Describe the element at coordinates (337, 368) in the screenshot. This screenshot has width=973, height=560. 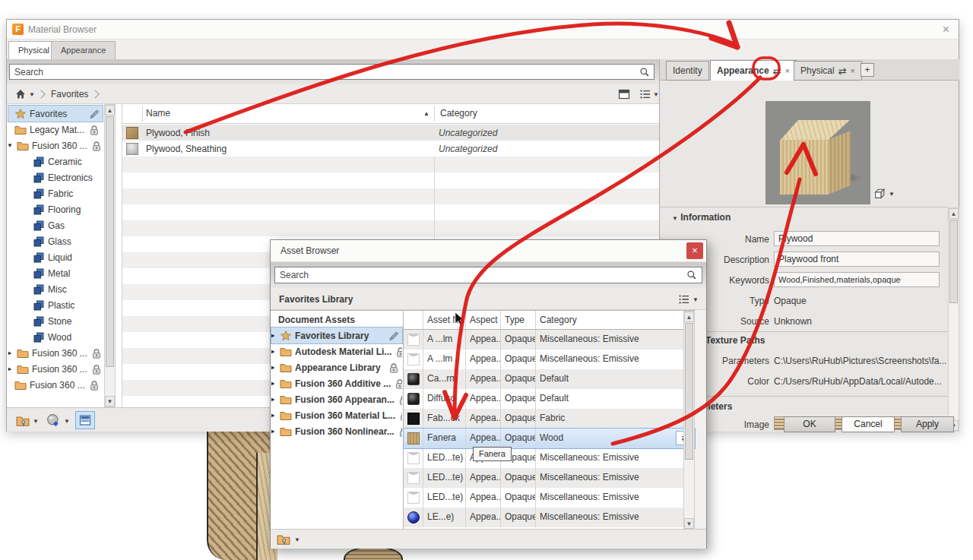
I see `dialog-item-appearance-library: ▶ Appearance Library` at that location.